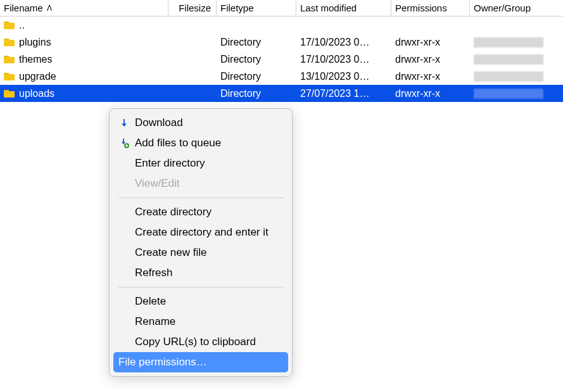 The width and height of the screenshot is (563, 392). What do you see at coordinates (37, 94) in the screenshot?
I see `file-name-label: uploads` at bounding box center [37, 94].